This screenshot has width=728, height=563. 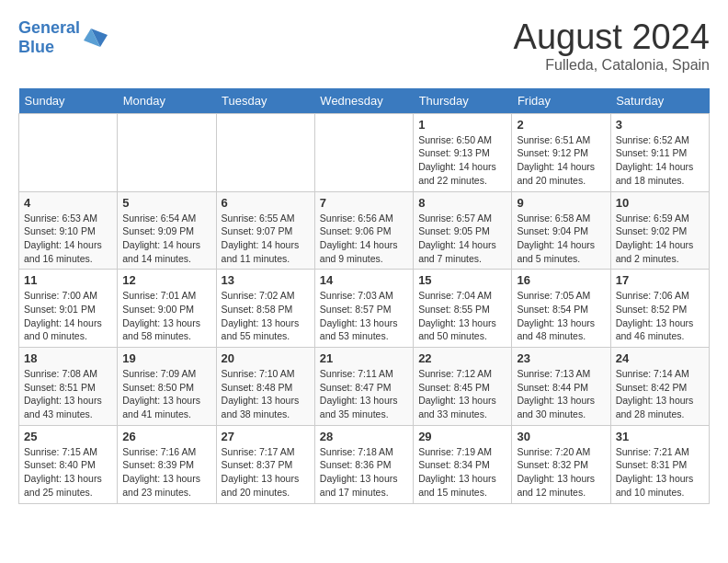 I want to click on day-info: Sunrise: 7:19 AM Sunset: 8:34 PM Dayligh…, so click(x=462, y=473).